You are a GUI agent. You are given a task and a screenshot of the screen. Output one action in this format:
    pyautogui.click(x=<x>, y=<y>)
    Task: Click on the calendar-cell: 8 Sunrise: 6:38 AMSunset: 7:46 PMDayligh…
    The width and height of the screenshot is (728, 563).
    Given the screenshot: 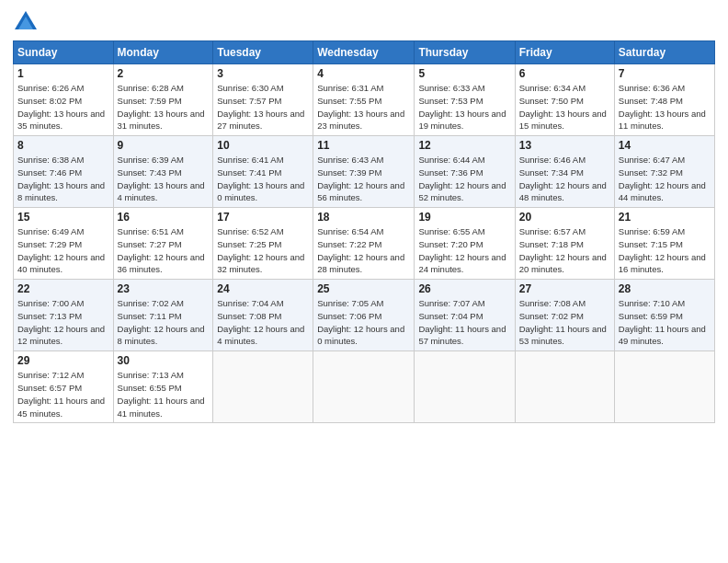 What is the action you would take?
    pyautogui.click(x=64, y=172)
    